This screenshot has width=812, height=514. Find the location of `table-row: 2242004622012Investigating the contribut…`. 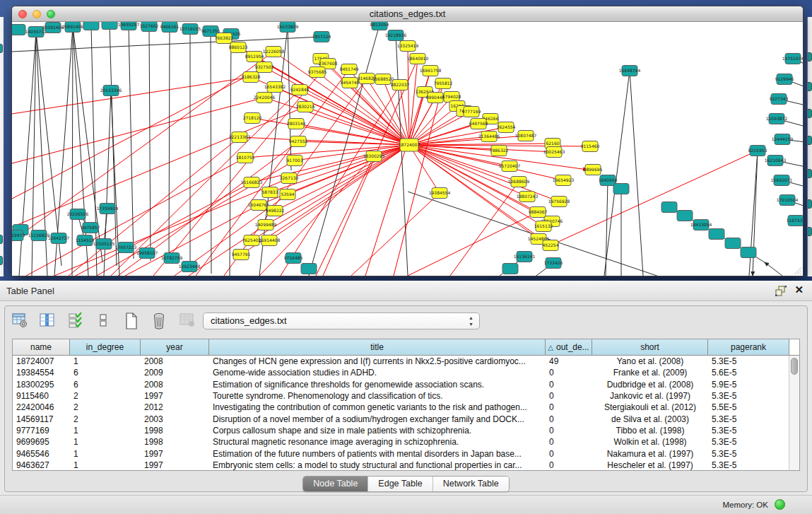

table-row: 2242004622012Investigating the contribut… is located at coordinates (406, 407).